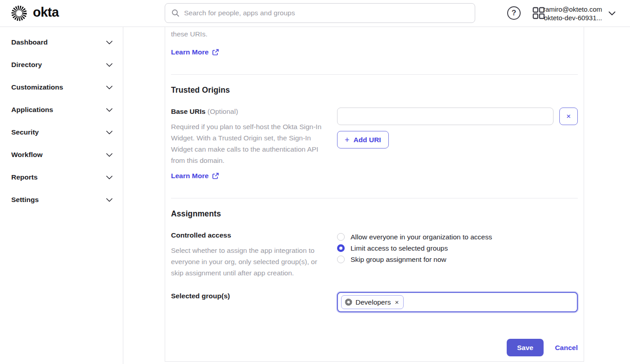 This screenshot has height=364, width=630. What do you see at coordinates (195, 176) in the screenshot?
I see `learn-more-link-base-uris: Learn More` at bounding box center [195, 176].